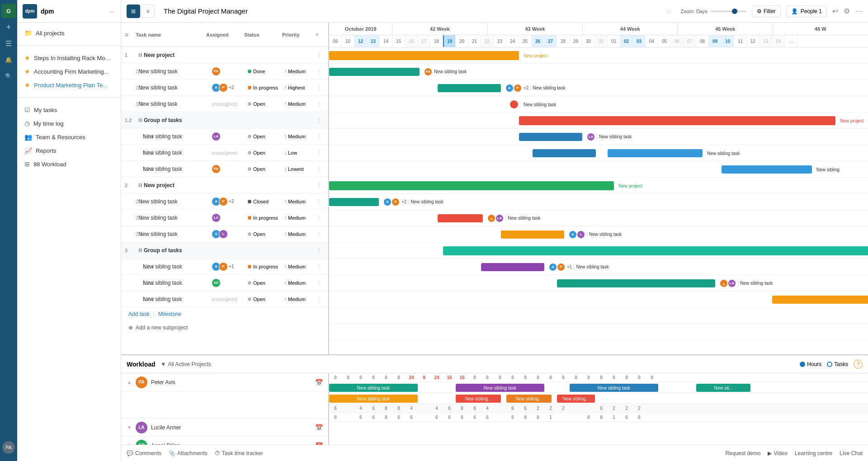 This screenshot has width=868, height=461. I want to click on task-row: 1.2 New sibling task A P +2 In progress …, so click(225, 88).